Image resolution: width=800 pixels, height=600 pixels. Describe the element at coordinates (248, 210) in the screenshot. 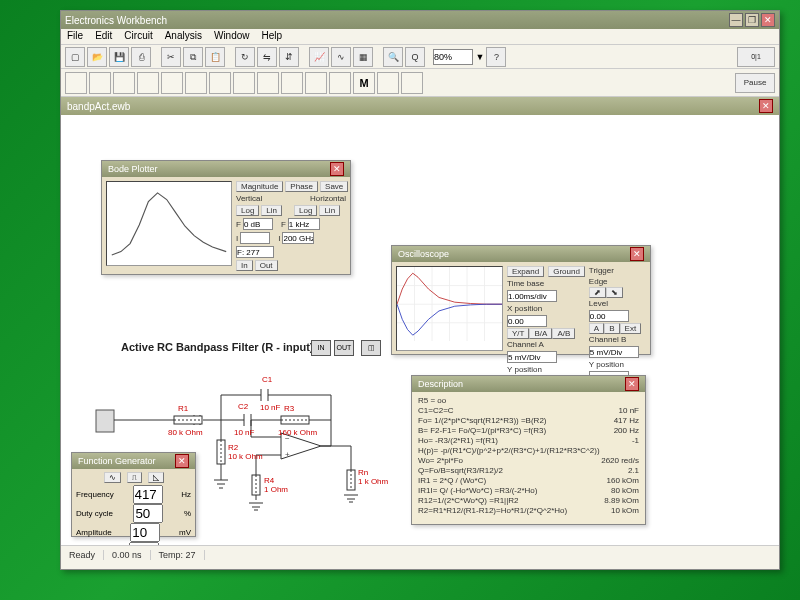

I see `bode-v-log-button: Log` at that location.